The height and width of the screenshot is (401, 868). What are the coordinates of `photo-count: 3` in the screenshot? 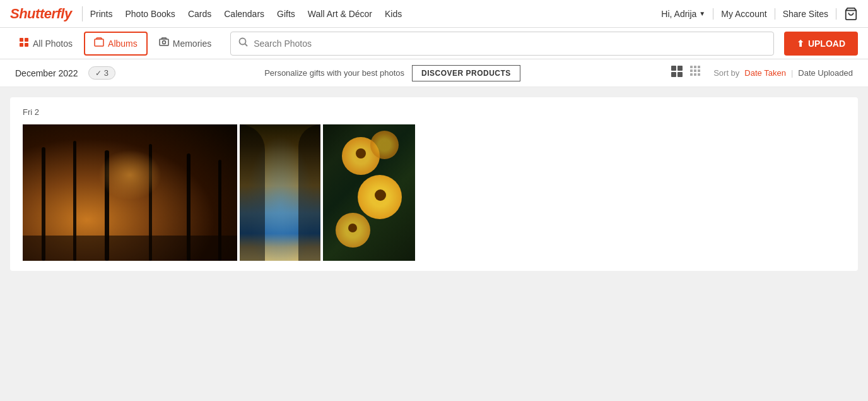 It's located at (106, 73).